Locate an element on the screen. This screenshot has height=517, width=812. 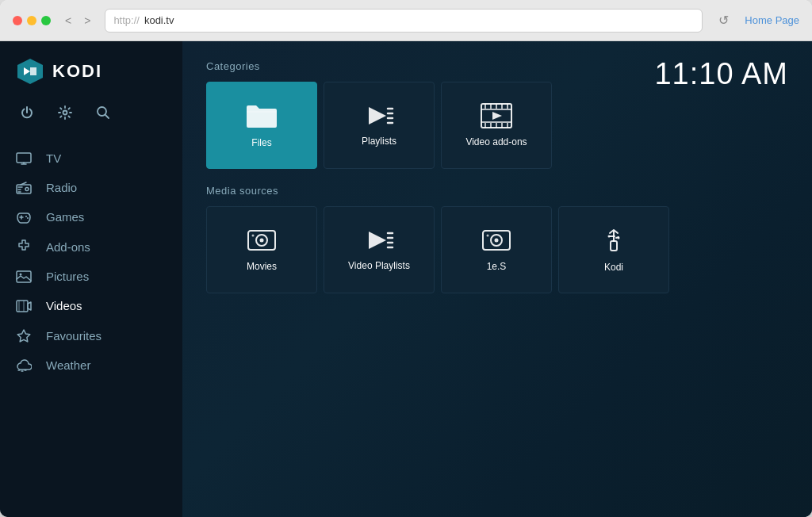
address-scheme: http:// is located at coordinates (127, 21).